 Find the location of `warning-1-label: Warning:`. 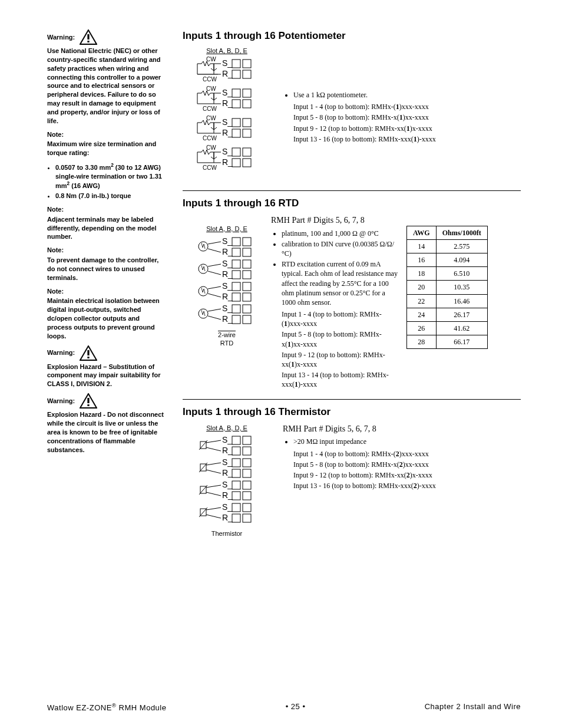

warning-1-label: Warning: is located at coordinates (61, 38).